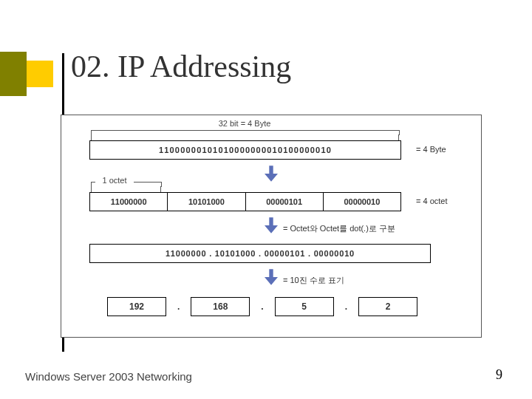  What do you see at coordinates (313, 281) in the screenshot?
I see `label-decimal: = 10진 수로 표기` at bounding box center [313, 281].